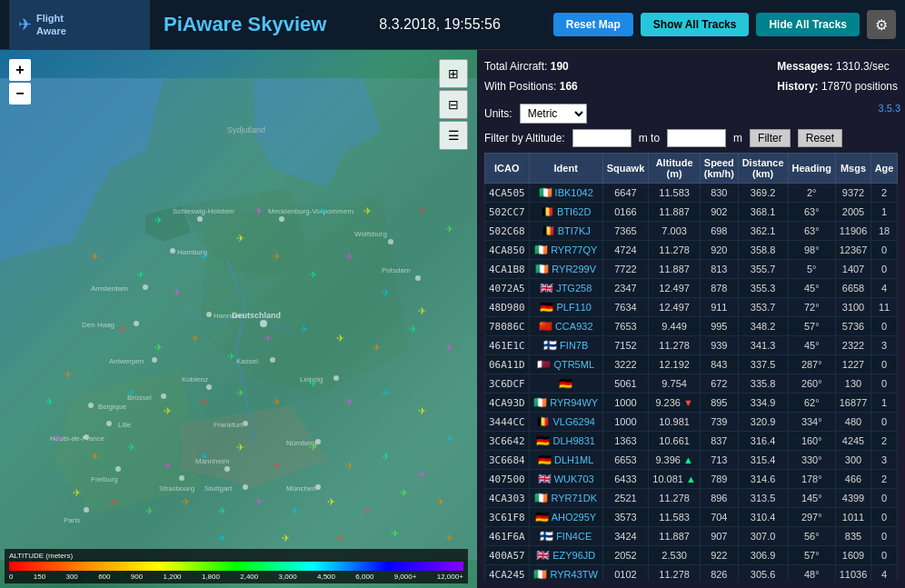 The height and width of the screenshot is (588, 905). I want to click on table-row: 461E1C 🇫🇮 FIN7B 7152 11.278 939 341.3 45…, so click(691, 345).